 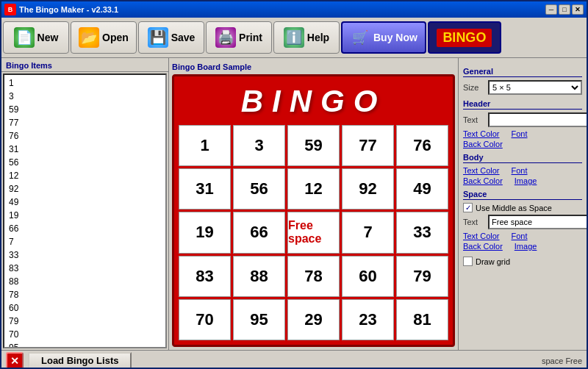 What do you see at coordinates (467, 207) in the screenshot?
I see `use-middle-checkbox: ✓` at bounding box center [467, 207].